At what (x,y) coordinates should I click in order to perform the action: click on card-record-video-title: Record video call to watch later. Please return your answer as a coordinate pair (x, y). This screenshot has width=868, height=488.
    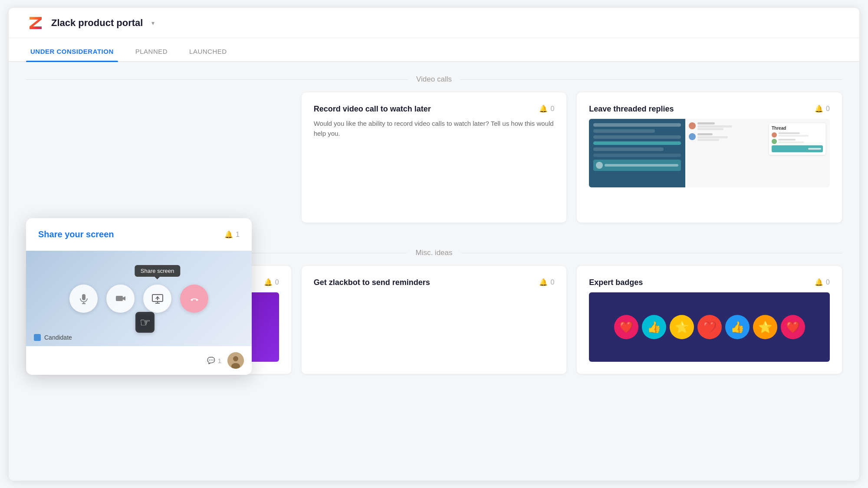
    Looking at the image, I should click on (410, 109).